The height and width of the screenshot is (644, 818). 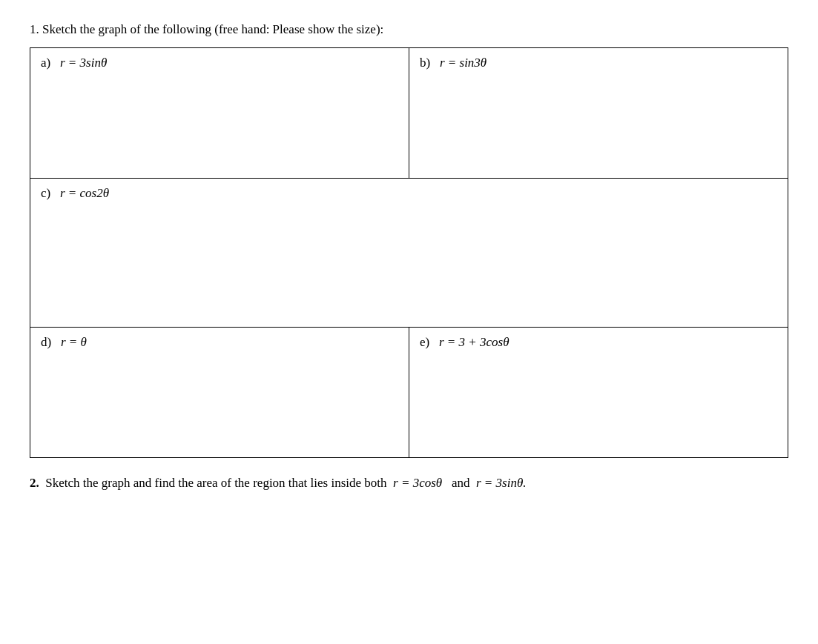 I want to click on cell-b: b) r = sin3θ, so click(x=598, y=113).